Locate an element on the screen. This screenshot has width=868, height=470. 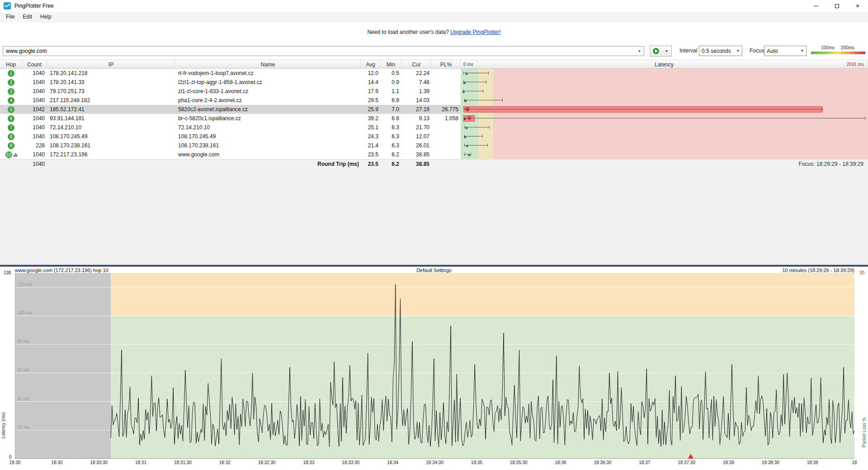
col-header-hop: Hop is located at coordinates (11, 65).